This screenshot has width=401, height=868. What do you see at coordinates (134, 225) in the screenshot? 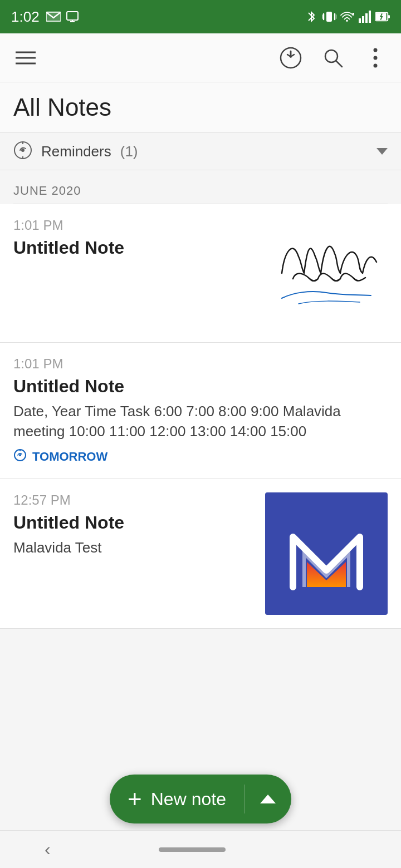
I see `note-time-1: 1:01 PM` at bounding box center [134, 225].